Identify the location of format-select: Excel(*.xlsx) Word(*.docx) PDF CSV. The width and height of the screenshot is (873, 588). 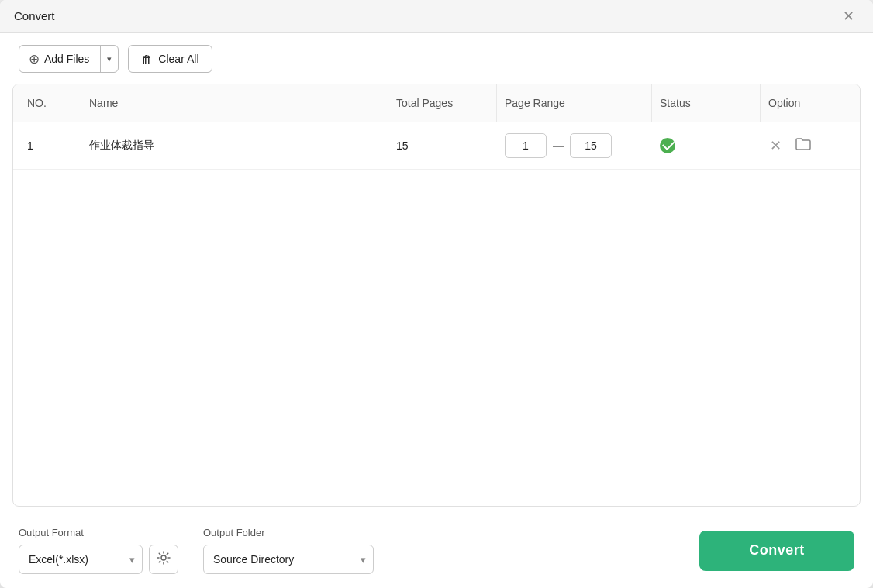
(81, 559).